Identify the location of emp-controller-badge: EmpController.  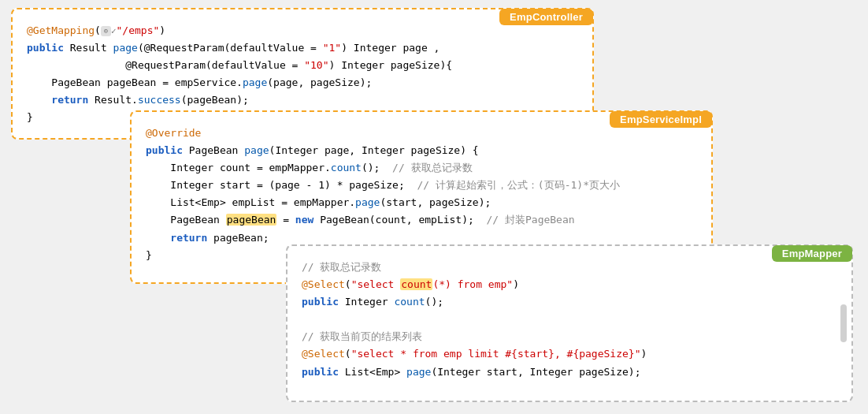
(547, 17).